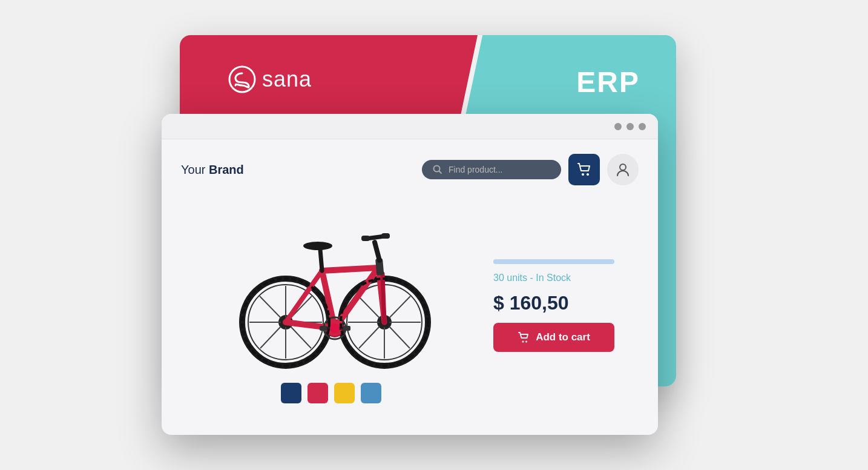 The width and height of the screenshot is (868, 470). I want to click on brand-prefix: Your, so click(195, 170).